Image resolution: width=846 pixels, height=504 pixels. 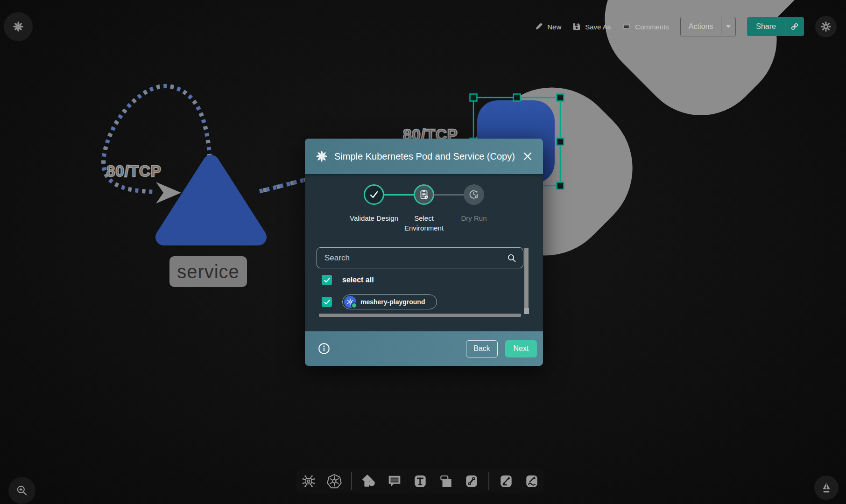 I want to click on chevron-down-icon, so click(x=728, y=27).